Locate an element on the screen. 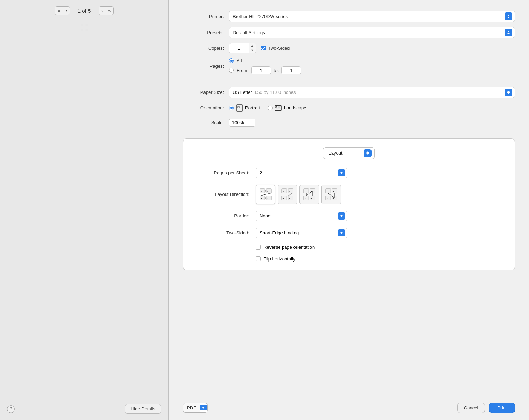  bottom-bar: PDF Cancel Print is located at coordinates (349, 408).